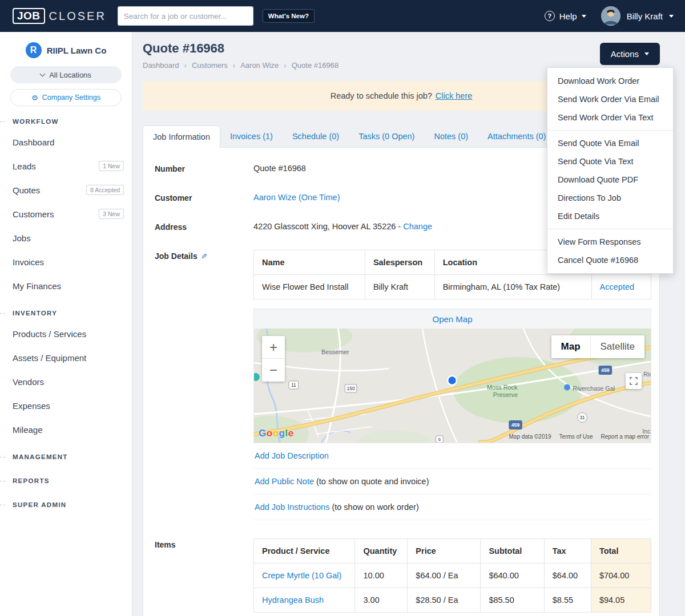 This screenshot has width=685, height=616. I want to click on menu-item-download-work-order: Download Work Order, so click(610, 81).